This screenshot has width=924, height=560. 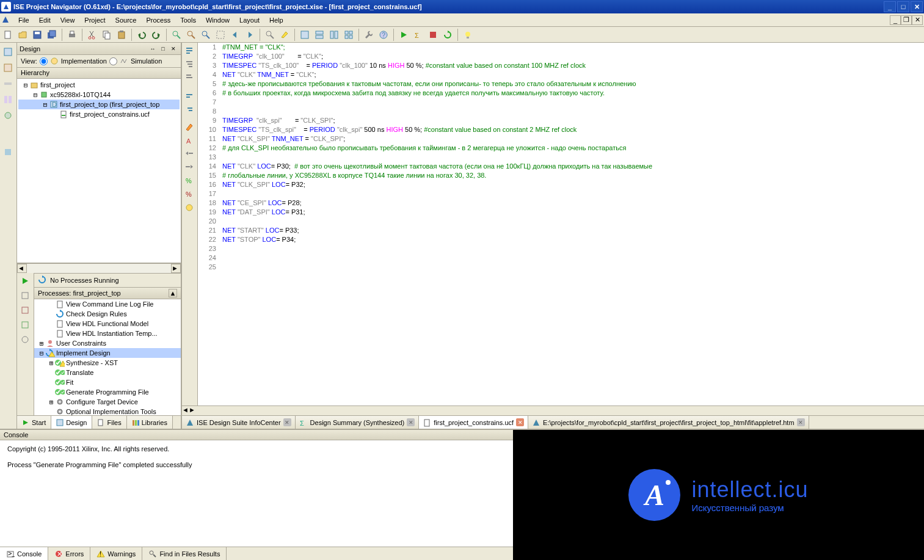 I want to click on panel-pin-button: □, so click(x=163, y=49).